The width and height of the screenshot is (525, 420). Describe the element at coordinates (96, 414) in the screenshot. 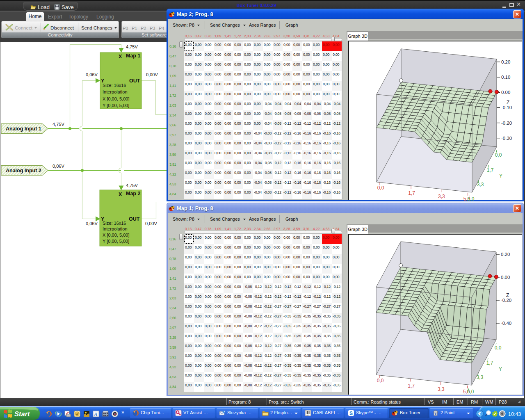

I see `svg-text: A` at that location.